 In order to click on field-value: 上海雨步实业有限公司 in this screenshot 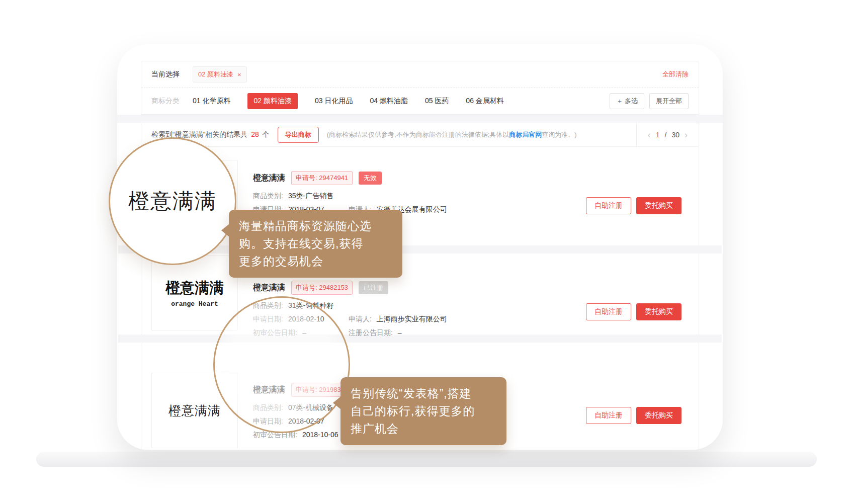, I will do `click(412, 319)`.